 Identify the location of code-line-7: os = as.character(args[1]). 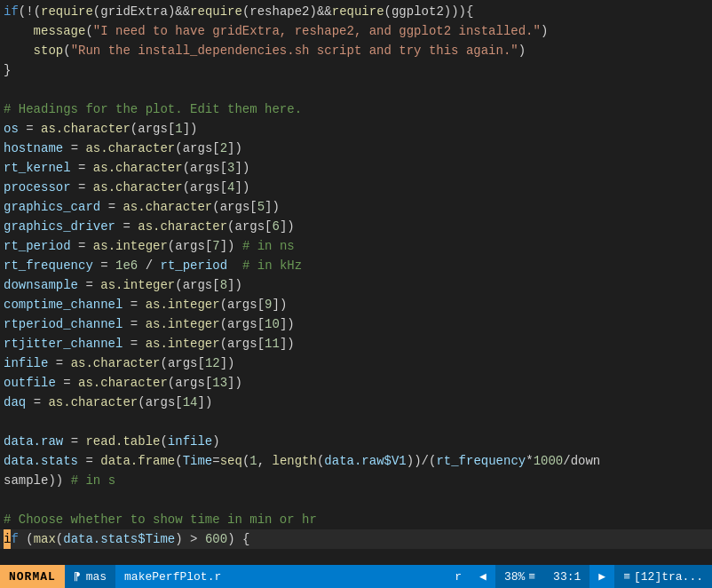
(356, 129).